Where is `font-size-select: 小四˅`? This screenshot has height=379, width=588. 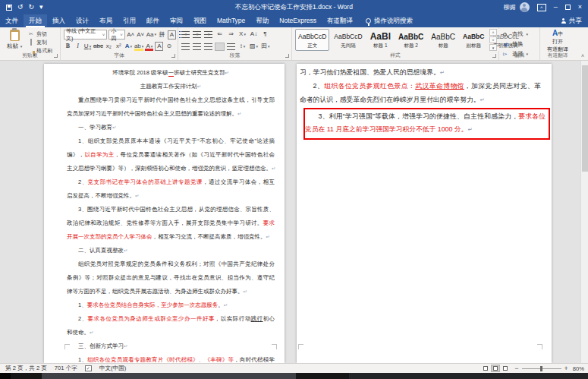
font-size-select: 小四˅ is located at coordinates (117, 35).